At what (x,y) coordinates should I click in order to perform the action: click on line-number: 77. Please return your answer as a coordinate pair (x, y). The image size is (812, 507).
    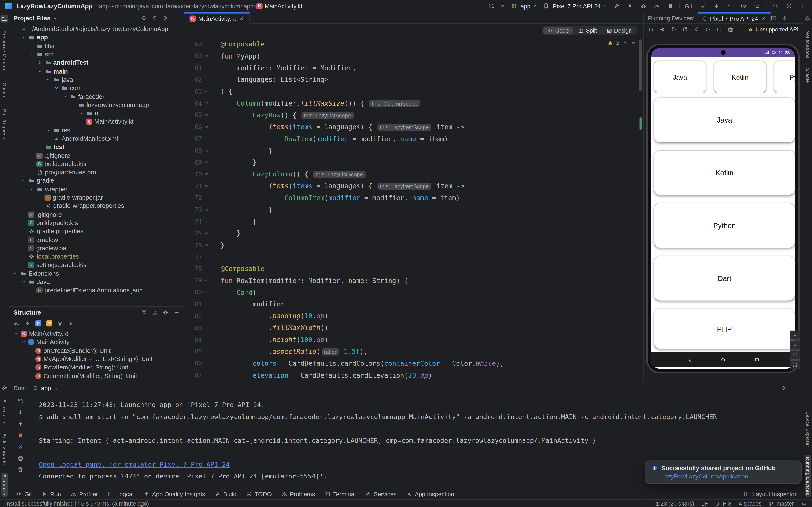
    Looking at the image, I should click on (193, 257).